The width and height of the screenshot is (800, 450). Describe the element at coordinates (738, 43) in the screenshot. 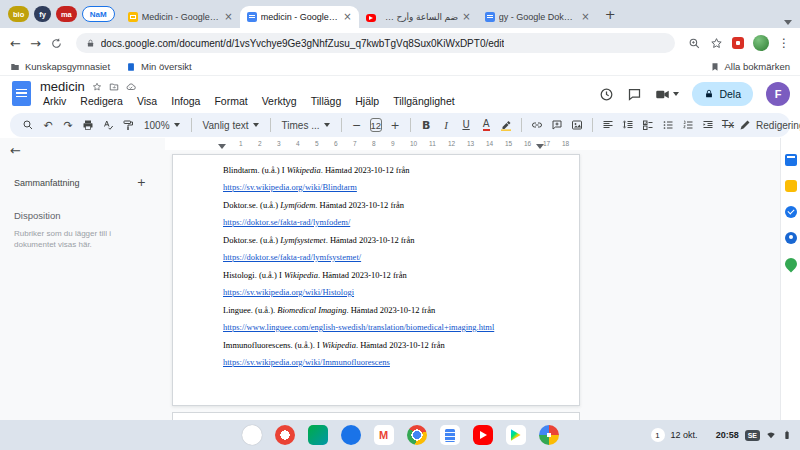

I see `extension-icon` at that location.